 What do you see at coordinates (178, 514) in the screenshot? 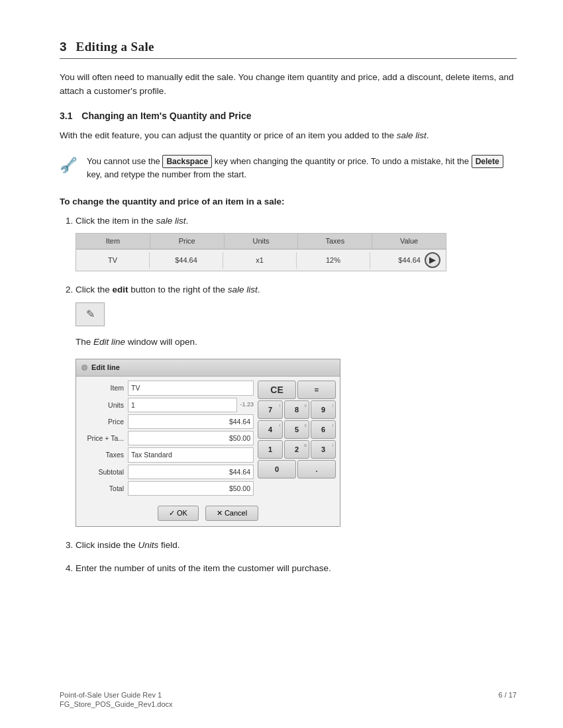
I see `ok-label: ✓ OK` at bounding box center [178, 514].